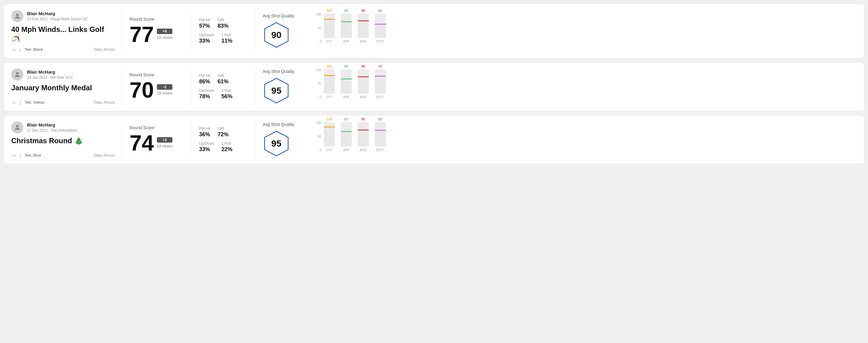 The width and height of the screenshot is (868, 343). What do you see at coordinates (346, 82) in the screenshot?
I see `chart-bar-group: 86 APP` at bounding box center [346, 82].